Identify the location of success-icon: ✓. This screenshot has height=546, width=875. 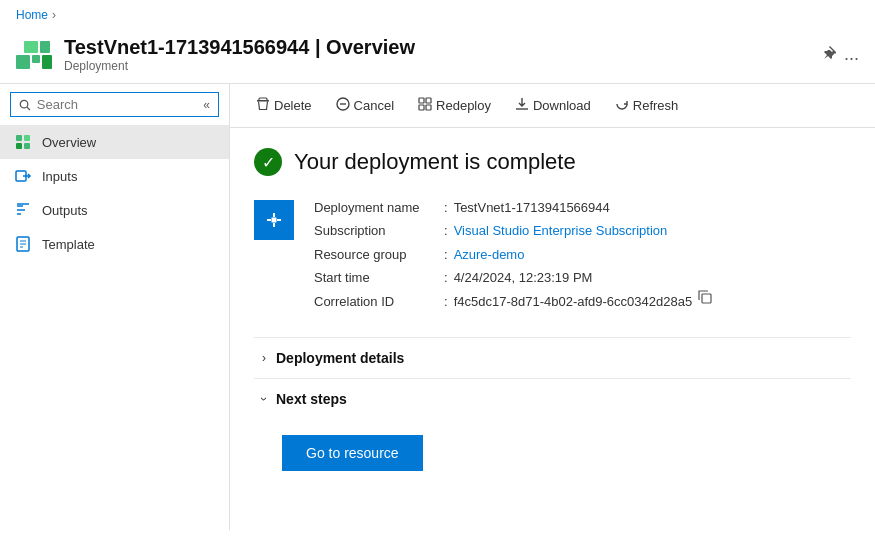
(268, 162).